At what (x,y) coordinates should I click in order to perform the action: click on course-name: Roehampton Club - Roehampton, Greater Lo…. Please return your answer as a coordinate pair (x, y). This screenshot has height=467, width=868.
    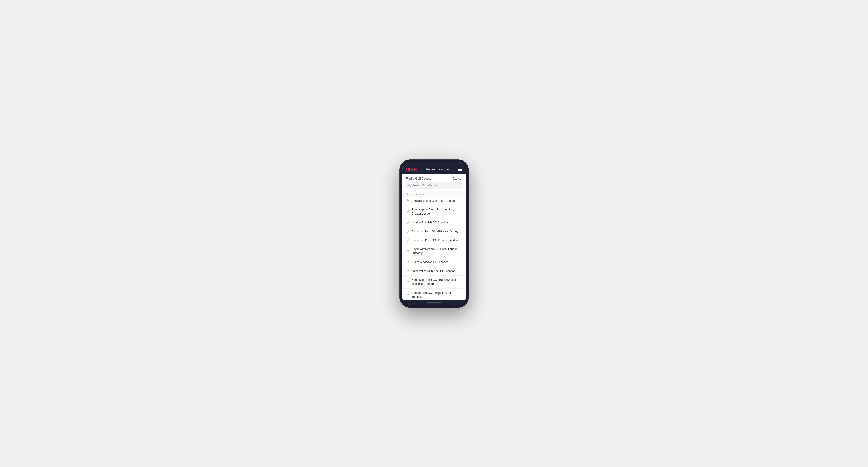
    Looking at the image, I should click on (437, 212).